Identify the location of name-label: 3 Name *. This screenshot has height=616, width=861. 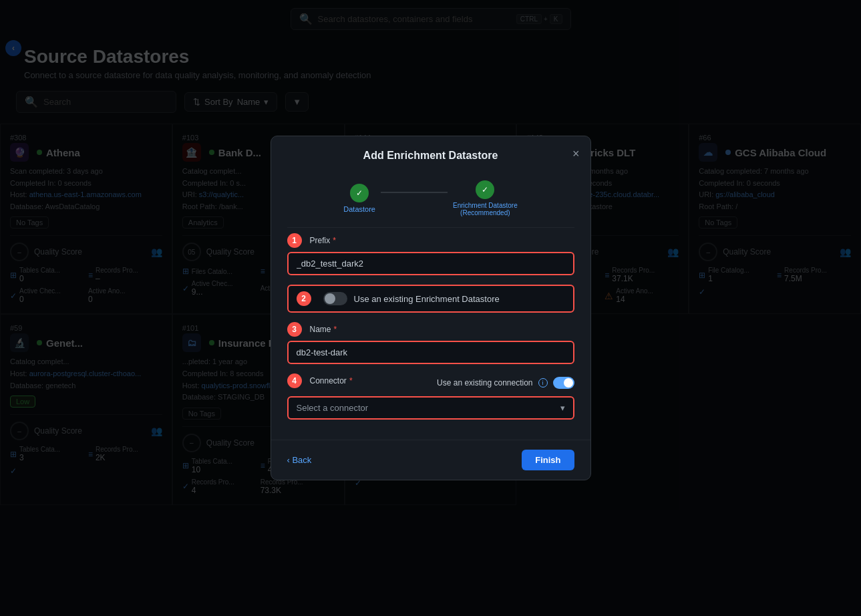
(431, 329).